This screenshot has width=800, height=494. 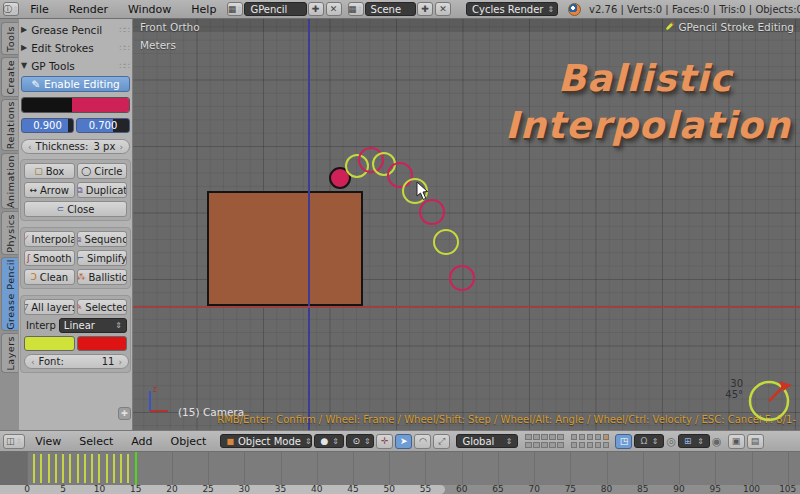 I want to click on scene-browse-button: ▦ ⇕, so click(x=356, y=9).